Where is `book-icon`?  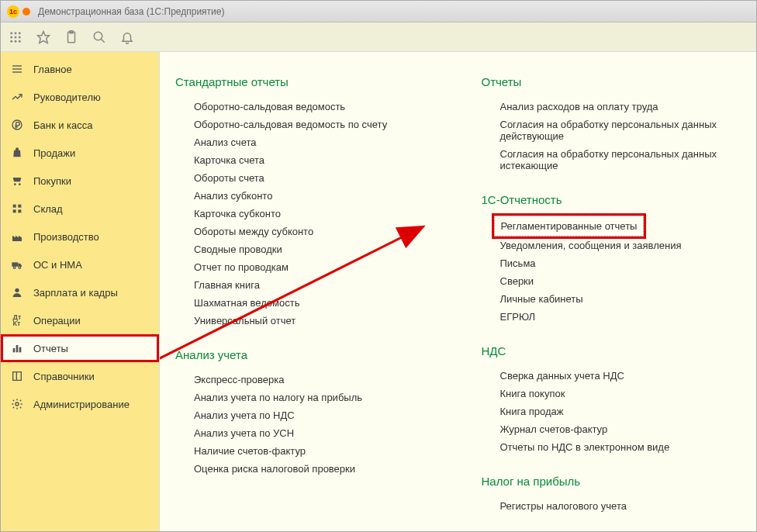
book-icon is located at coordinates (17, 376).